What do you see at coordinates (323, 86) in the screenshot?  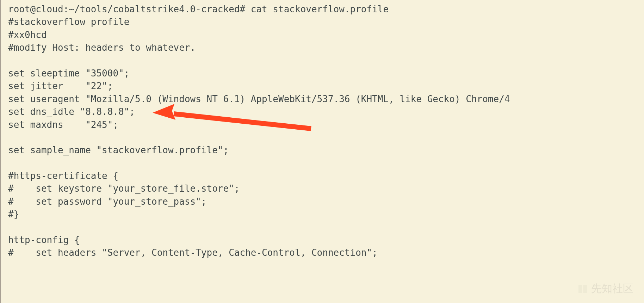 I see `terminal-line: set jitter "22";` at bounding box center [323, 86].